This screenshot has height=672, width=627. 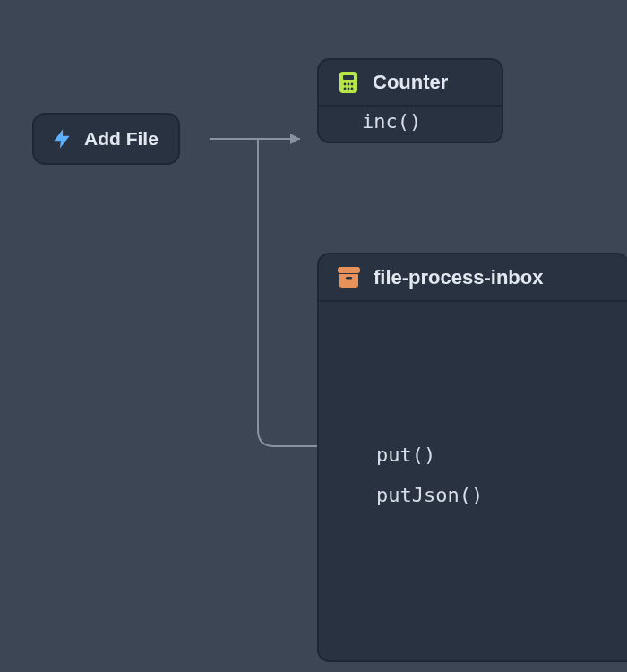 What do you see at coordinates (410, 83) in the screenshot?
I see `counter-header: Counter` at bounding box center [410, 83].